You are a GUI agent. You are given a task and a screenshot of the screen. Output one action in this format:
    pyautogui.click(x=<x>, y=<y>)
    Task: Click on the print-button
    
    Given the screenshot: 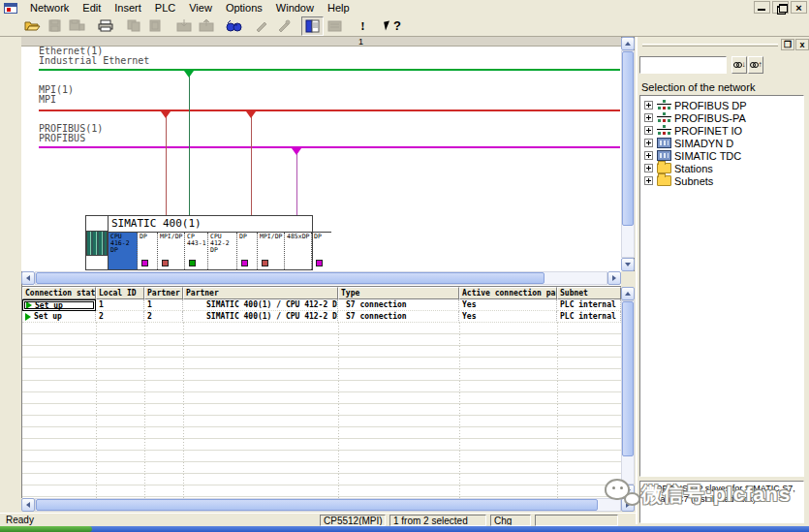 What is the action you would take?
    pyautogui.click(x=105, y=26)
    